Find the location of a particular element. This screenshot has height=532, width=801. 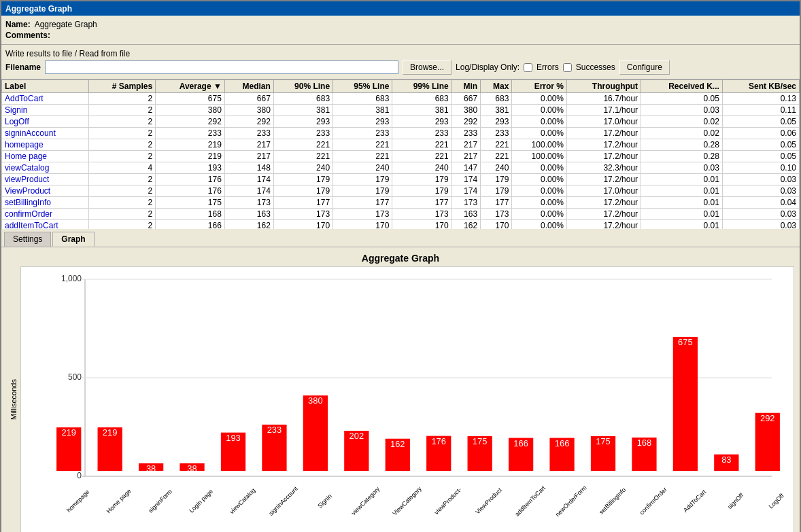

col-min: Min is located at coordinates (466, 87).